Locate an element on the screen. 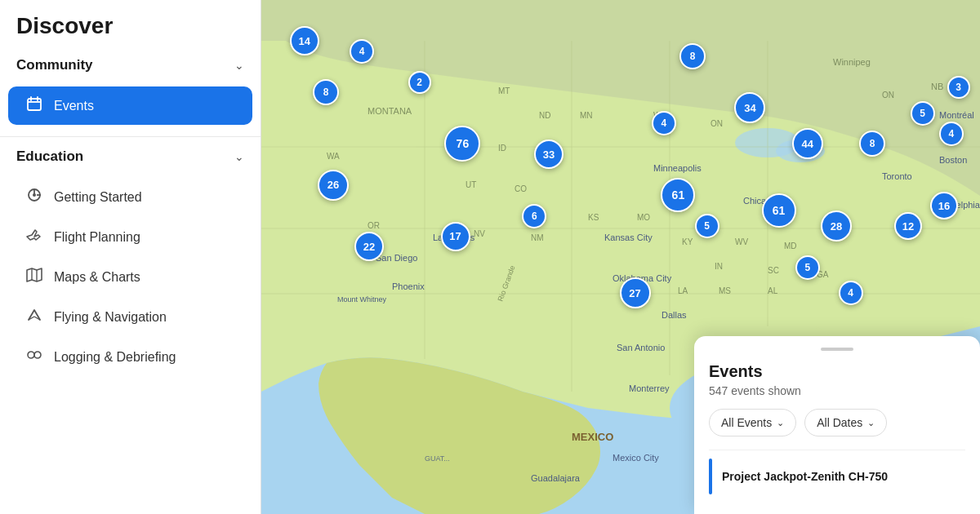 This screenshot has height=514, width=980. filter-all-dates-chevron: ⌄ is located at coordinates (871, 423).